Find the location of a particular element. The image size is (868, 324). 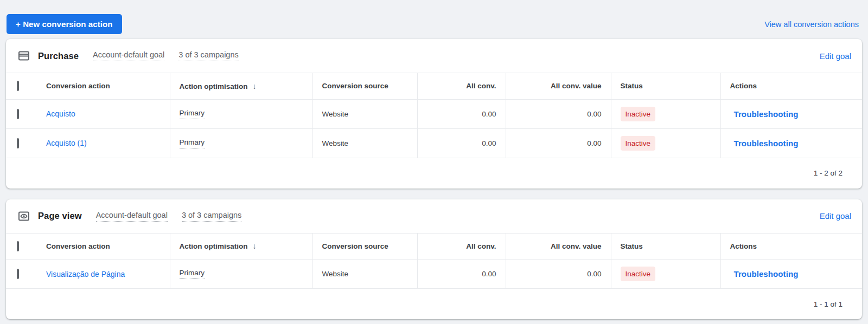

table-row: Visualização de Página Primary Website 0… is located at coordinates (434, 274).